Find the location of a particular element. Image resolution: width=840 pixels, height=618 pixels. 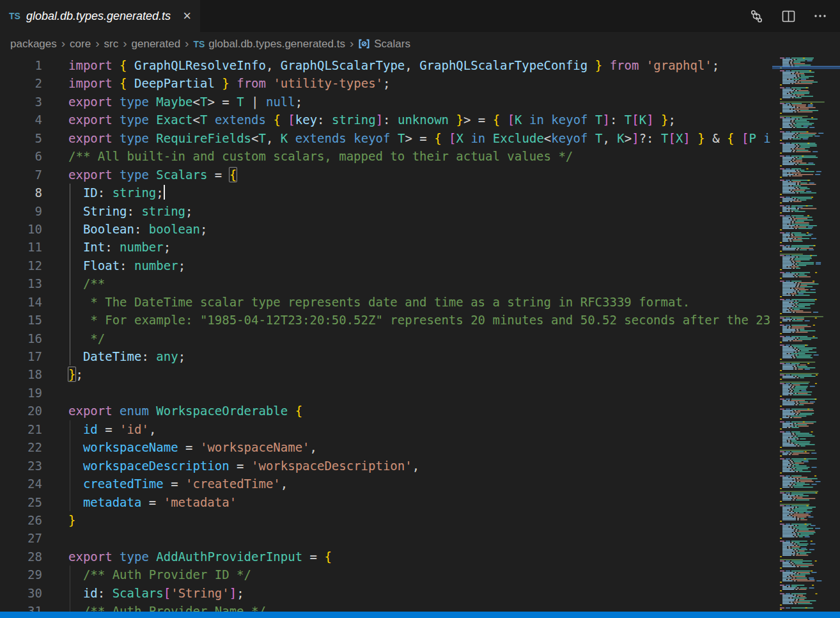

code-line: 29 /** Auth Provider ID */ is located at coordinates (386, 574).